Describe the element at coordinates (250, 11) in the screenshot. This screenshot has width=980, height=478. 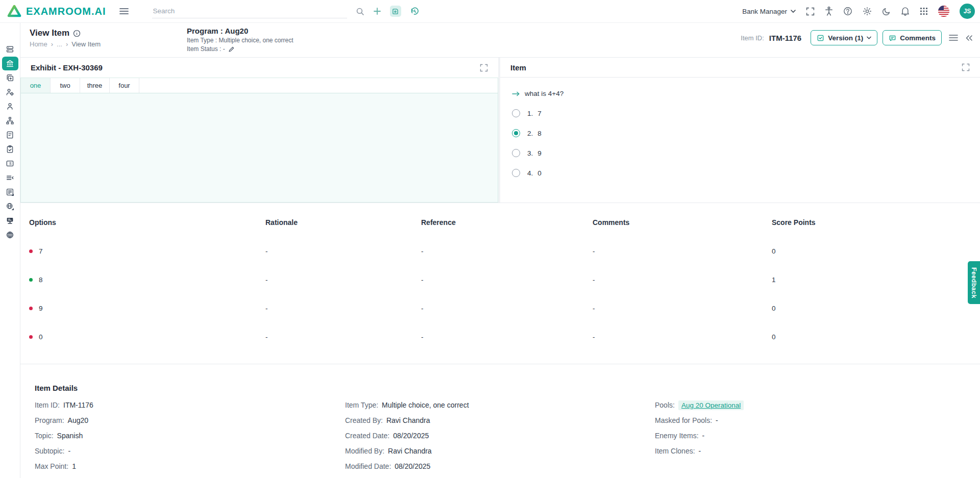
I see `search-input` at that location.